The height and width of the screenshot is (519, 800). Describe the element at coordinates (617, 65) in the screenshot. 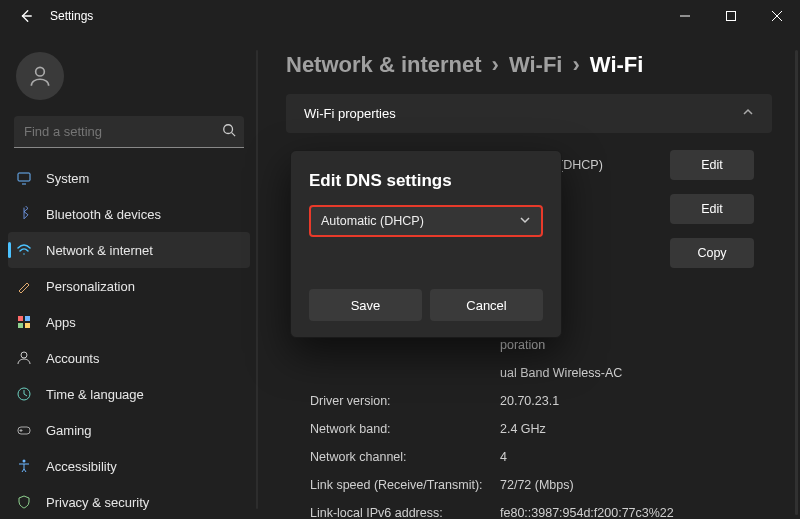

I see `breadcrumb-leaf: Wi-Fi` at that location.